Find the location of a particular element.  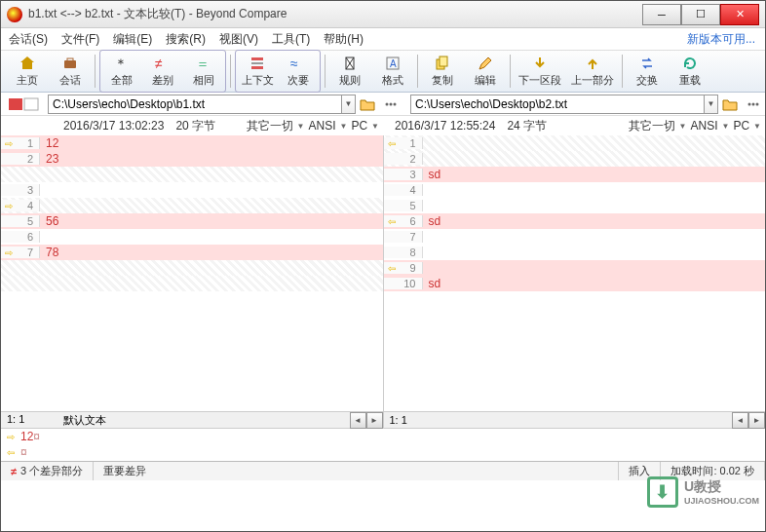

menu-view: 视图(V) is located at coordinates (239, 39).